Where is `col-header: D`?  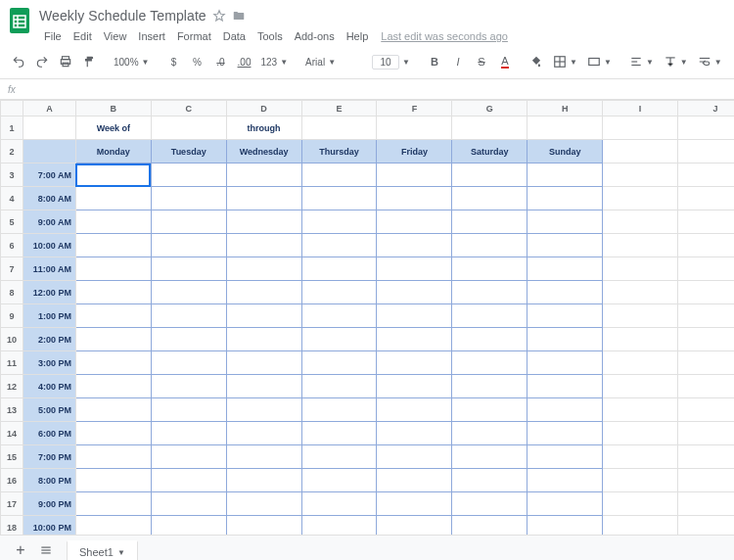 col-header: D is located at coordinates (264, 109).